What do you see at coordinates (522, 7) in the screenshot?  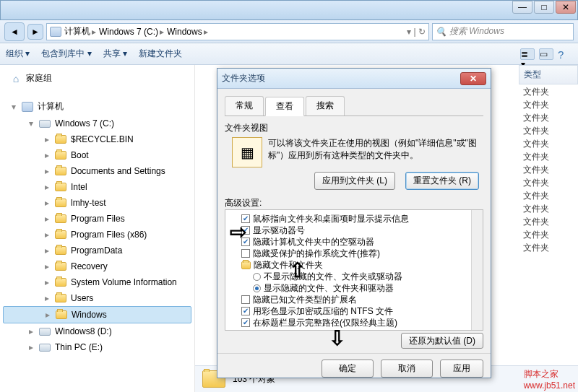 I see `minimize-button: —` at bounding box center [522, 7].